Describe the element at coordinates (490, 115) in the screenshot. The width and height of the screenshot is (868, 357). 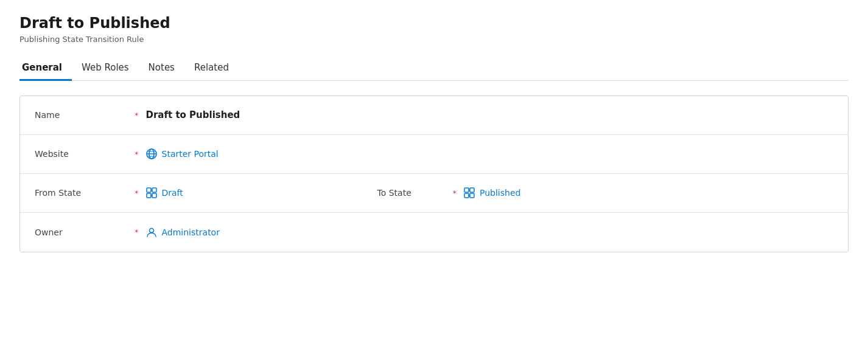
I see `name-value: Draft to Published` at that location.